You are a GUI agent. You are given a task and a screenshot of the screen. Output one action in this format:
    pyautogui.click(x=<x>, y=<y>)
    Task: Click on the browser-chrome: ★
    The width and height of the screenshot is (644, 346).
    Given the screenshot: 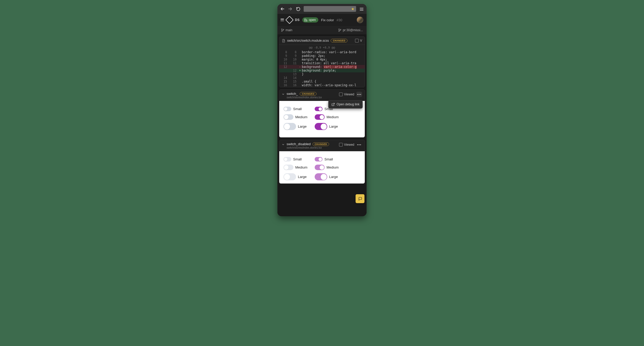 What is the action you would take?
    pyautogui.click(x=322, y=9)
    